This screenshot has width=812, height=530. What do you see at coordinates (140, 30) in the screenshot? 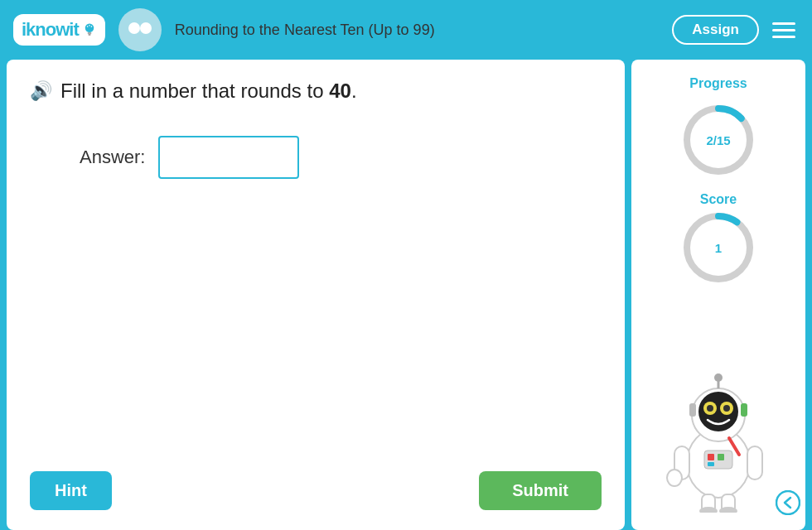
I see `badge-icon` at bounding box center [140, 30].